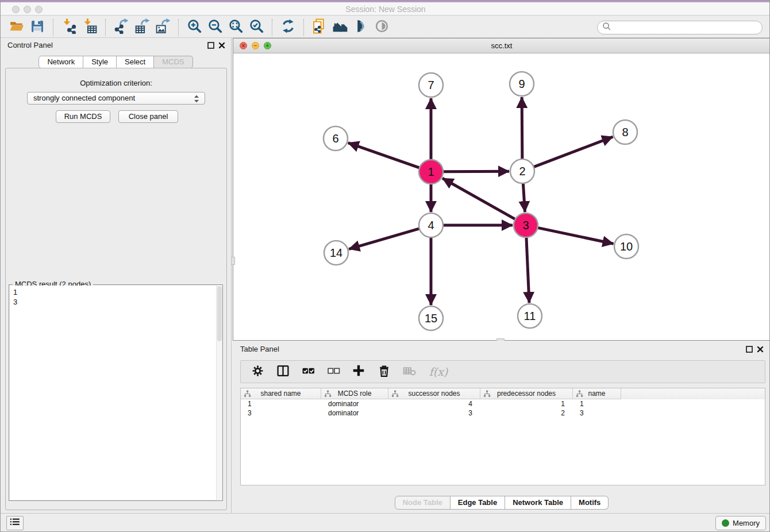 The width and height of the screenshot is (770, 532). Describe the element at coordinates (741, 523) in the screenshot. I see `memory-button: Memory` at that location.